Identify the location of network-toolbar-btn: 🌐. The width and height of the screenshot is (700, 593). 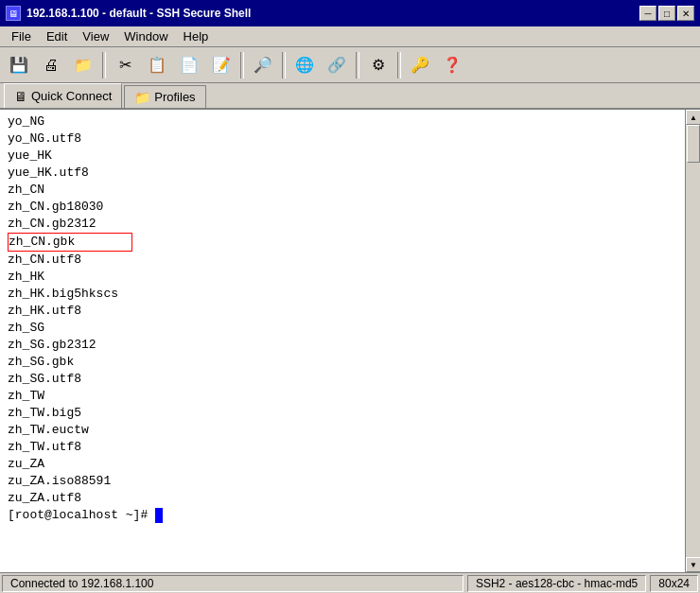
(305, 65).